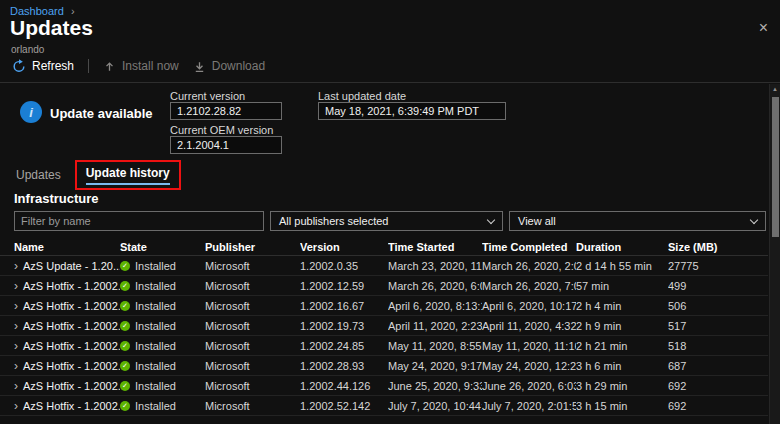  What do you see at coordinates (19, 66) in the screenshot?
I see `refresh-icon` at bounding box center [19, 66].